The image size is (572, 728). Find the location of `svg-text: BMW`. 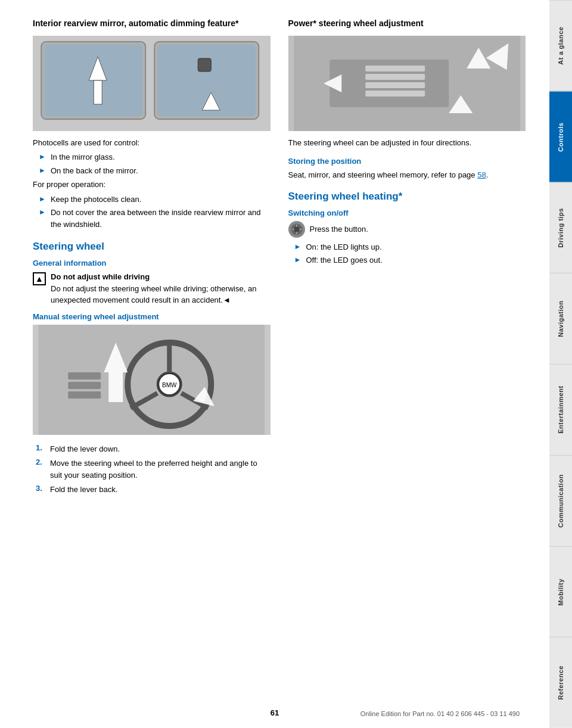

svg-text: BMW is located at coordinates (169, 385).